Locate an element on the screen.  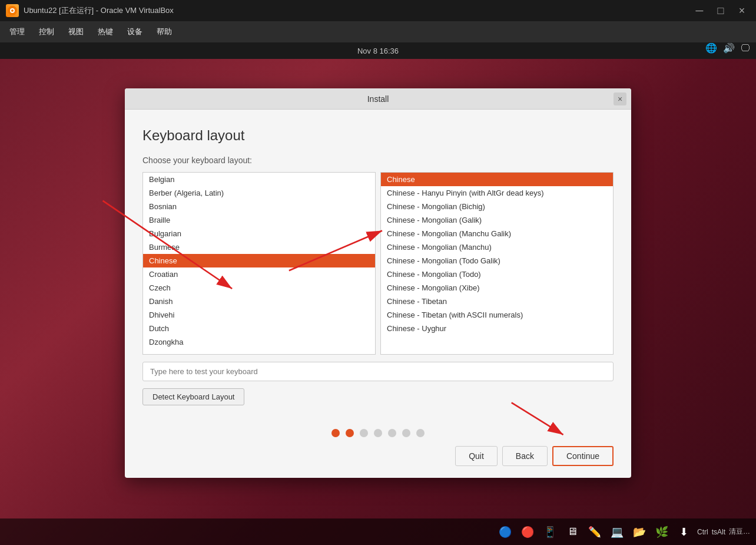
titlebar: Ubuntu22 [正在运行] - Oracle VM VirtualBox ─… is located at coordinates (378, 11).